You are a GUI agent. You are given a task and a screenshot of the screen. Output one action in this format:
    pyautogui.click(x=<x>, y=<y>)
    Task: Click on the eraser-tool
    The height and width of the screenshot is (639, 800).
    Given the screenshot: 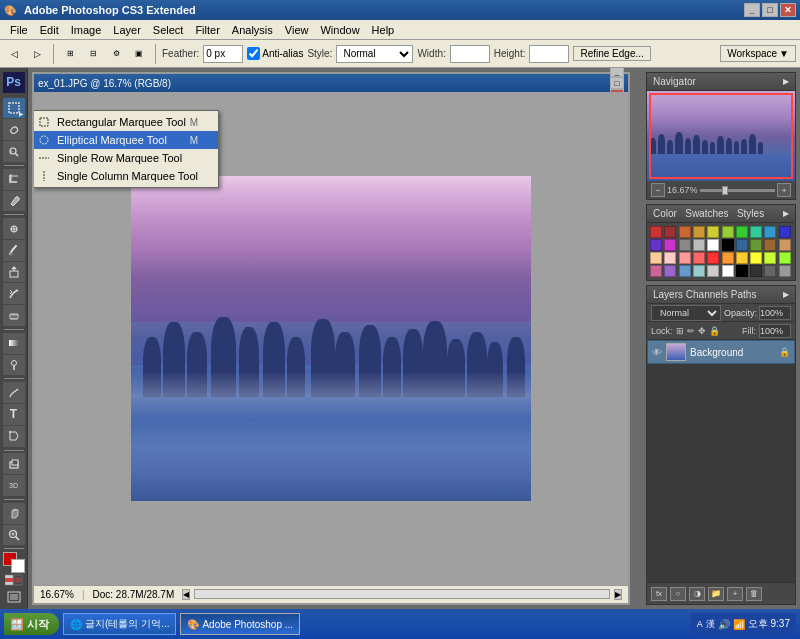 What is the action you would take?
    pyautogui.click(x=14, y=316)
    